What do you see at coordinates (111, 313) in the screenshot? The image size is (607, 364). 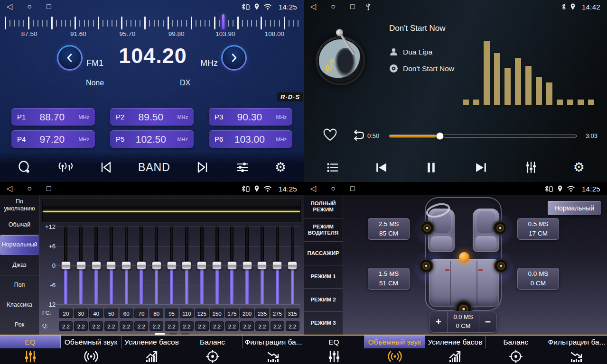 I see `fc-value: 50` at bounding box center [111, 313].